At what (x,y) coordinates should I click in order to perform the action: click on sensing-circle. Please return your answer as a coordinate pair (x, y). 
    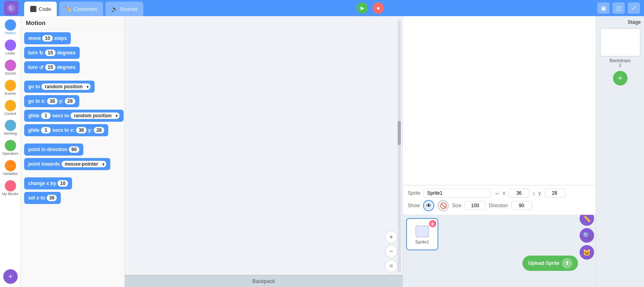
    Looking at the image, I should click on (10, 125).